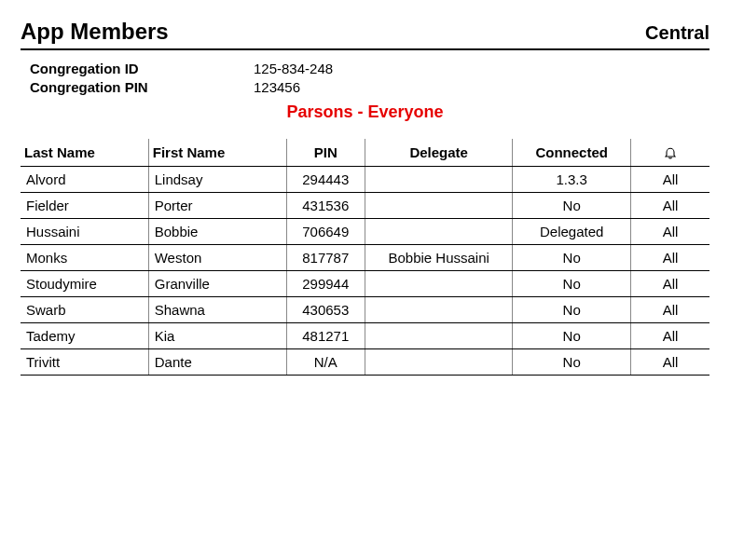 This screenshot has height=560, width=730. Describe the element at coordinates (84, 153) in the screenshot. I see `col-header-last-name: Last Name` at that location.